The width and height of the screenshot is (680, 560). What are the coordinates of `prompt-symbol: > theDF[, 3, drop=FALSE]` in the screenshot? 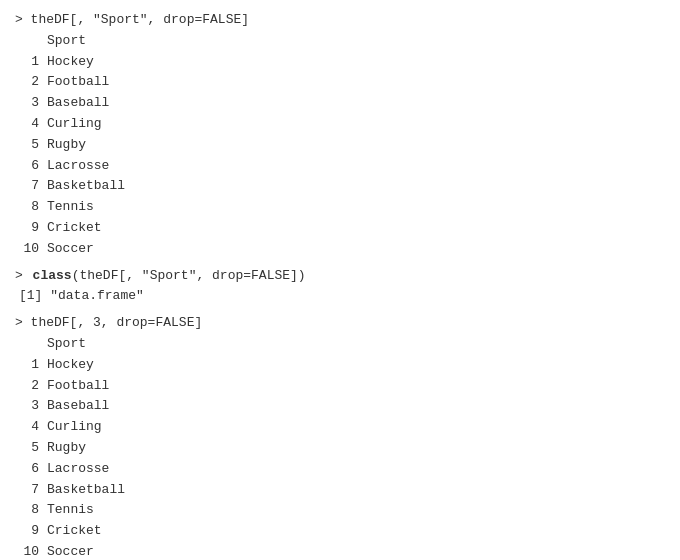 It's located at (108, 324).